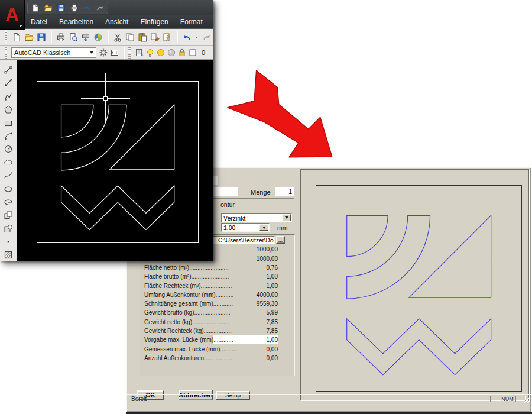 Image resolution: width=532 pixels, height=414 pixels. I want to click on white-square-icon, so click(193, 53).